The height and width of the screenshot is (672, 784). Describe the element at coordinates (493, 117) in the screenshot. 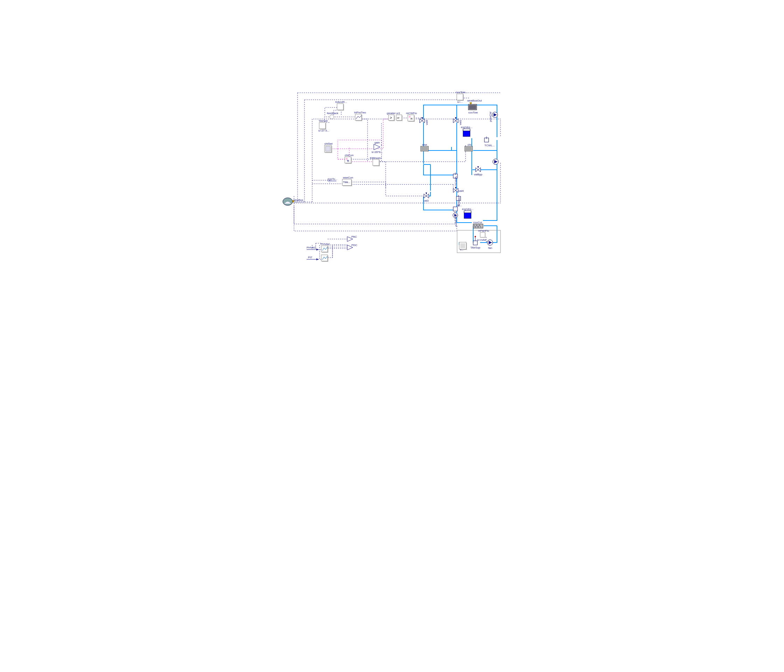

I see `block-pumCW: pumCW` at that location.